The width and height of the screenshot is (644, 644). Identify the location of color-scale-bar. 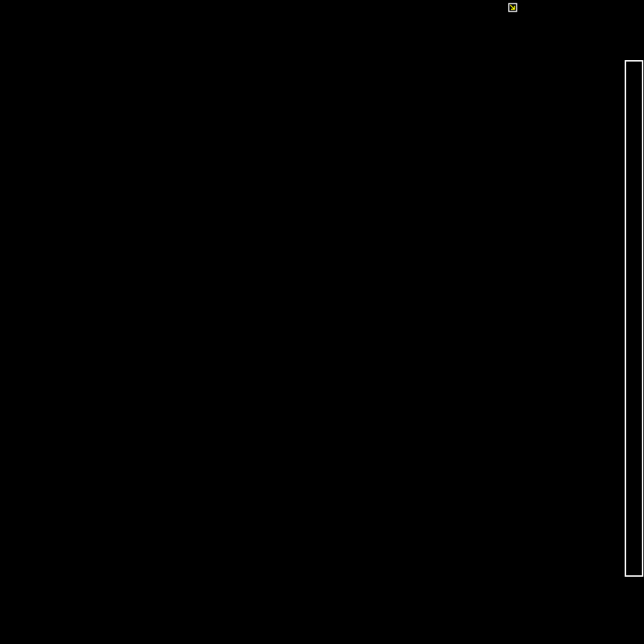
(634, 318).